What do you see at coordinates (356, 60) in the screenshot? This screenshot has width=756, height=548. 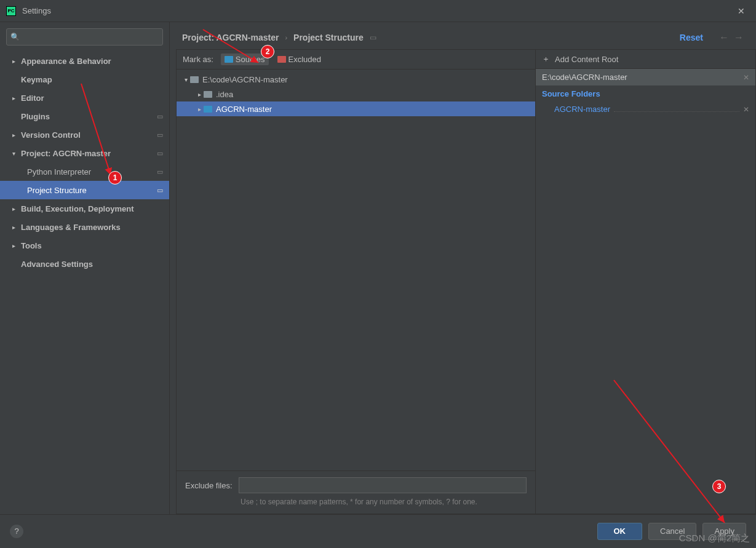 I see `mark-as-bar: Mark as: Sources Excluded` at bounding box center [356, 60].